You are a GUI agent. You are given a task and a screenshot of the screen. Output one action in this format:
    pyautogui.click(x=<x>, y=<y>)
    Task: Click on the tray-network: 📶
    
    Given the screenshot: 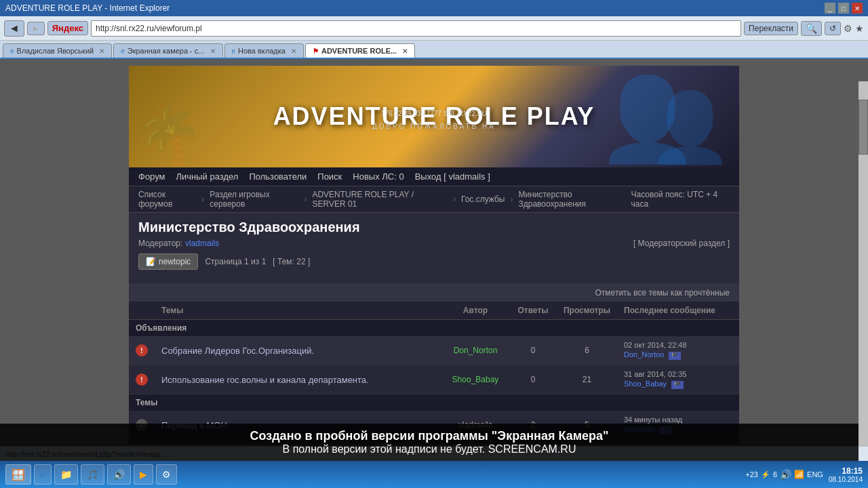 What is the action you would take?
    pyautogui.click(x=799, y=474)
    